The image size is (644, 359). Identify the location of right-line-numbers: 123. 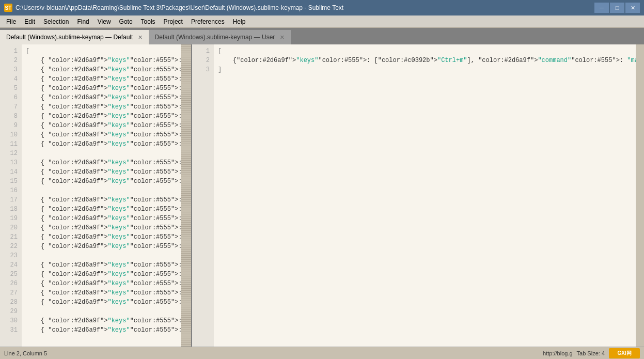
(203, 195).